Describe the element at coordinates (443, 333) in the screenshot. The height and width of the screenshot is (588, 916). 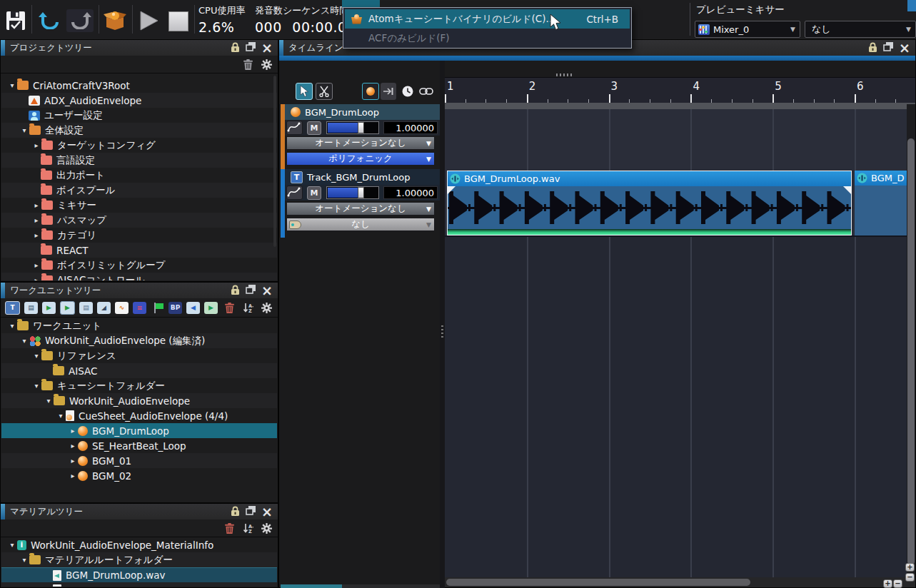
I see `splitter-grip` at that location.